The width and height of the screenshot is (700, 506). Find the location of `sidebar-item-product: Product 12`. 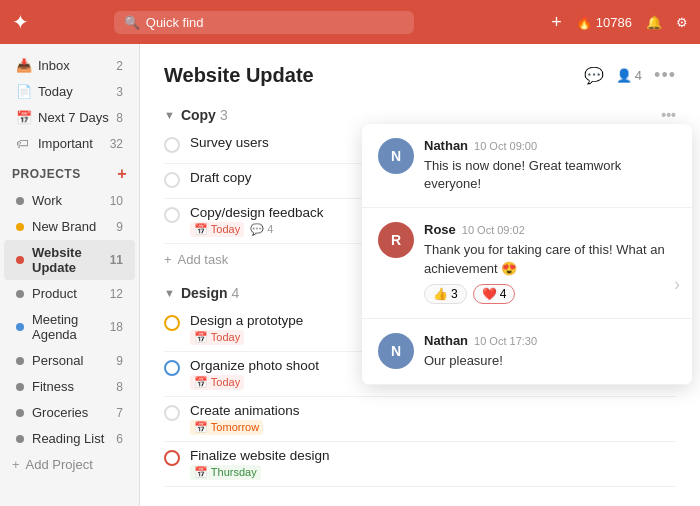

sidebar-item-product: Product 12 is located at coordinates (70, 294).